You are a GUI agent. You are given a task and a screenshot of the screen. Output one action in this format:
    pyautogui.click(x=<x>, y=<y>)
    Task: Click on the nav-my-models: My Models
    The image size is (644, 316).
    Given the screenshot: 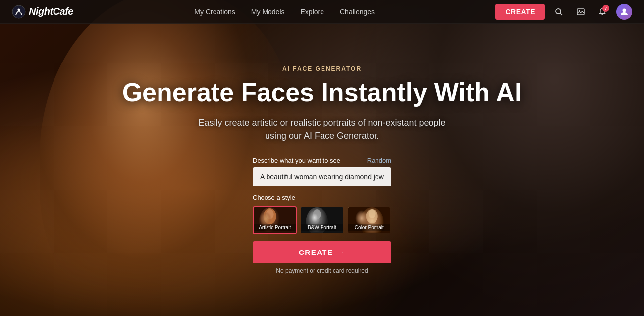 What is the action you would take?
    pyautogui.click(x=268, y=12)
    